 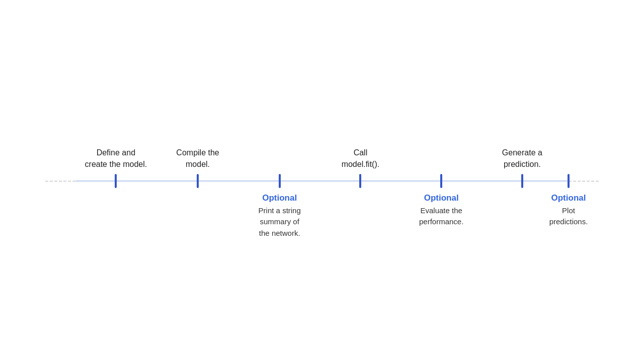 What do you see at coordinates (569, 181) in the screenshot?
I see `tick-step7` at bounding box center [569, 181].